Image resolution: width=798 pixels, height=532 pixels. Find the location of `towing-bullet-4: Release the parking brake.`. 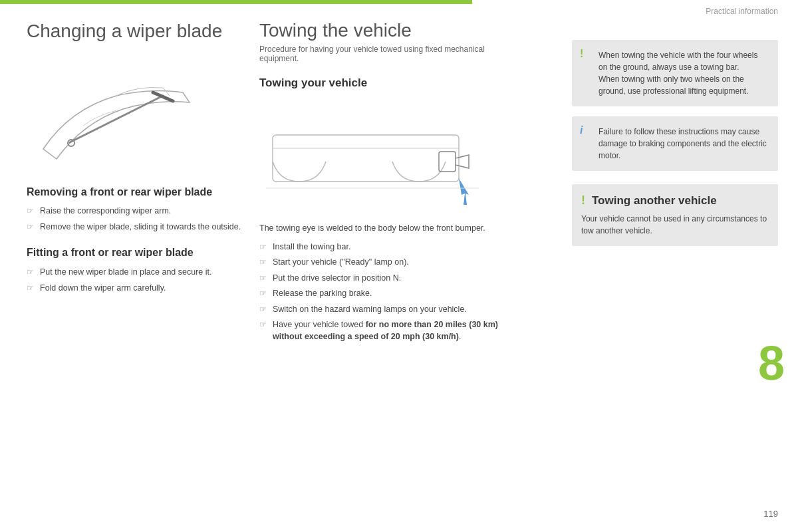

towing-bullet-4: Release the parking brake. is located at coordinates (379, 294).